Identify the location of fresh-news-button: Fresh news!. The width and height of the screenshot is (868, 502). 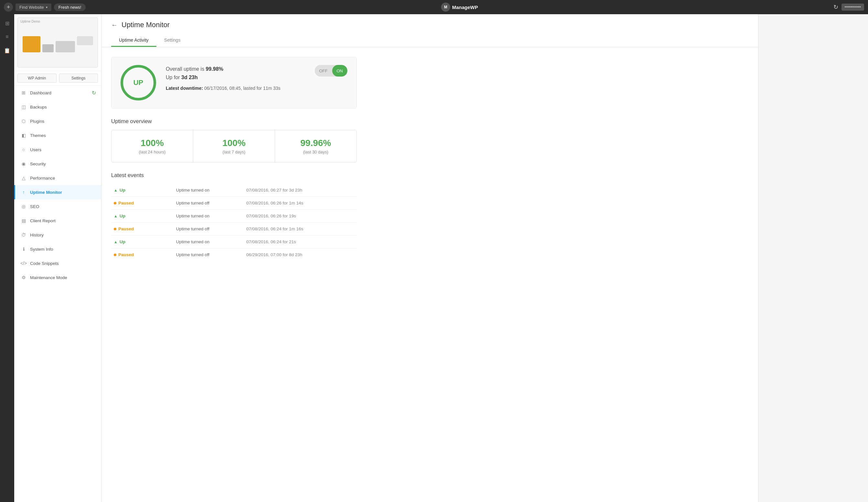
(70, 7).